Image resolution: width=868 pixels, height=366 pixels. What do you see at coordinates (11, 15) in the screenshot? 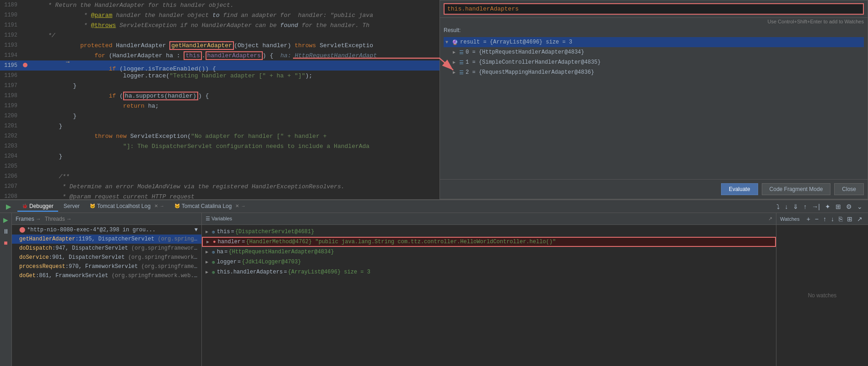
I see `line-number-1190: 1190` at bounding box center [11, 15].